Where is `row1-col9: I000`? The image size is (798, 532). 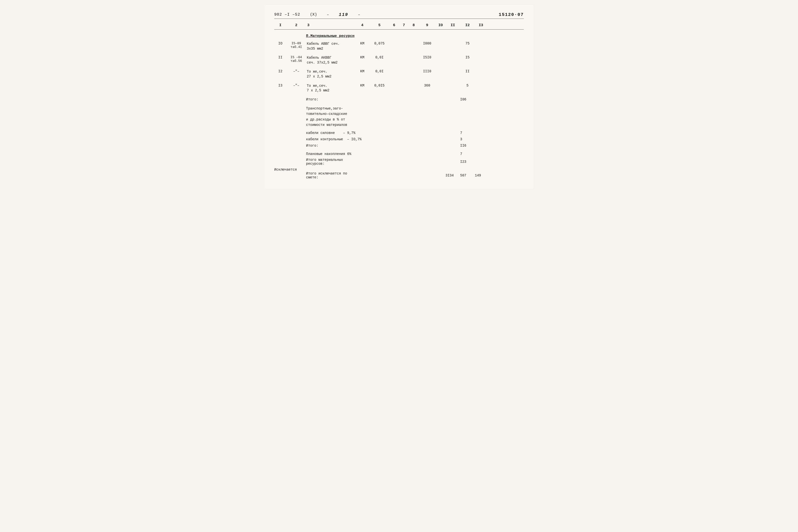 row1-col9: I000 is located at coordinates (427, 43).